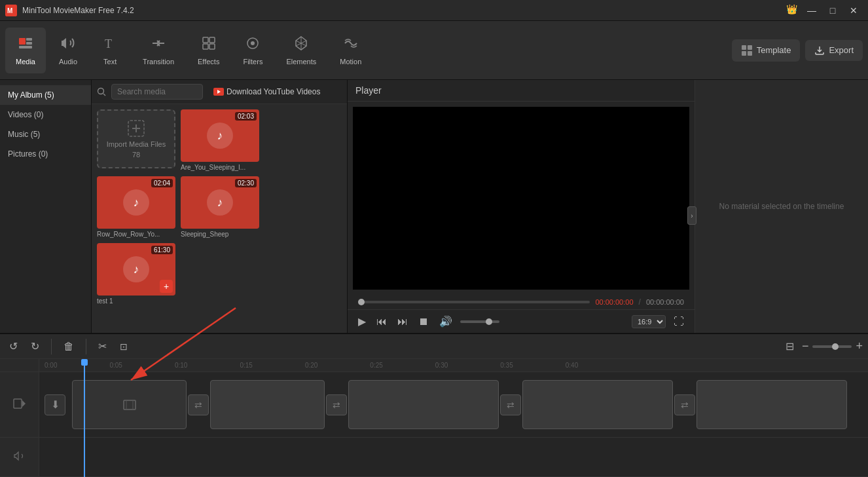 This screenshot has width=868, height=477. Describe the element at coordinates (110, 45) in the screenshot. I see `text-icon: T` at that location.